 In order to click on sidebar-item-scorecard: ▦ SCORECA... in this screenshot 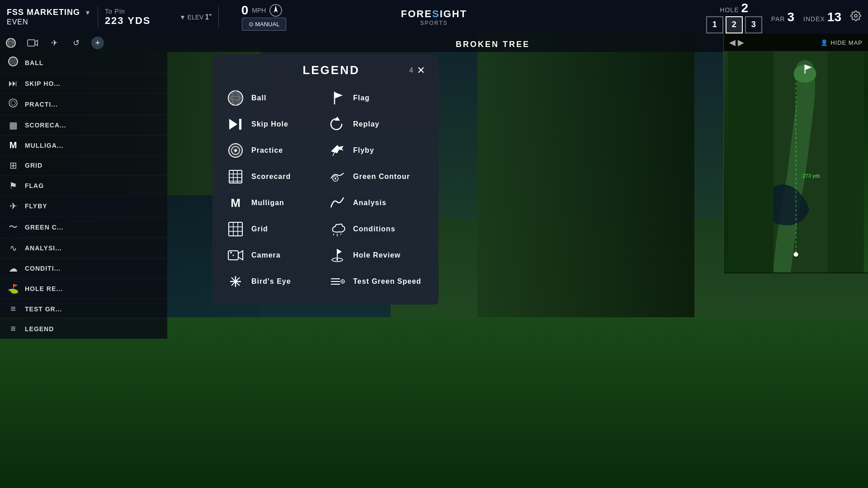, I will do `click(84, 126)`.